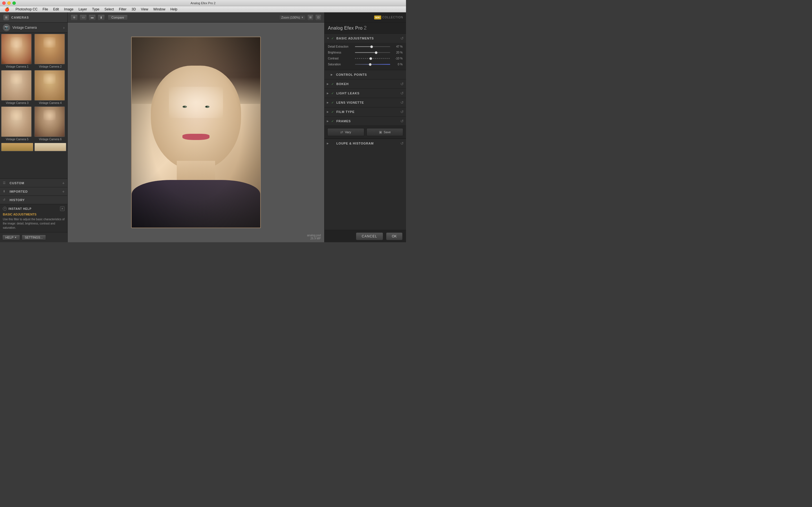 This screenshot has width=812, height=507. Describe the element at coordinates (9, 3) in the screenshot. I see `minimize-button` at that location.